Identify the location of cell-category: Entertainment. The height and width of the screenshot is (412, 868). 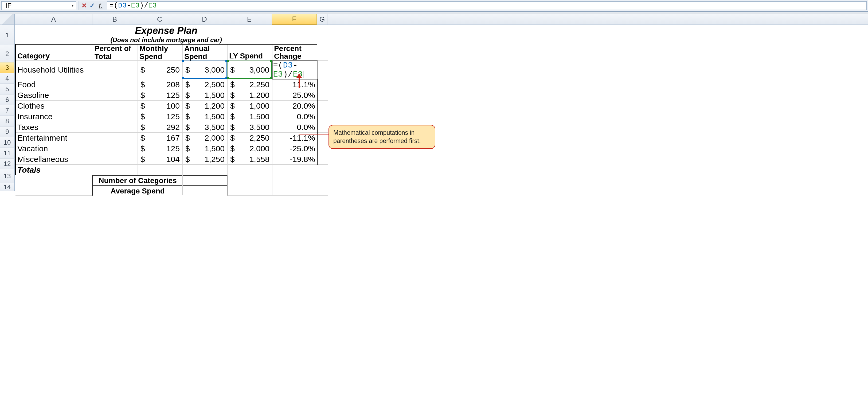
(54, 138).